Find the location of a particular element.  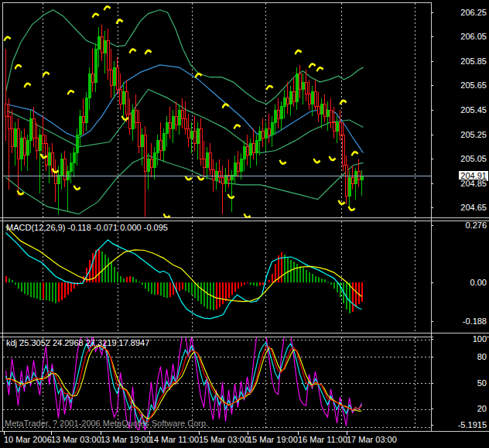

price-scale-label: 206.25 is located at coordinates (460, 12).